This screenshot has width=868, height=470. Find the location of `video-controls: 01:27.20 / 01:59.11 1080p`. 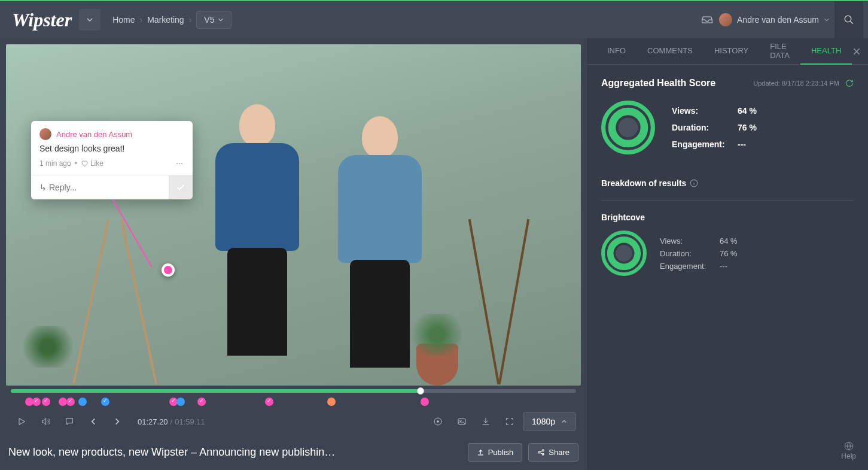

video-controls: 01:27.20 / 01:59.11 1080p is located at coordinates (293, 422).